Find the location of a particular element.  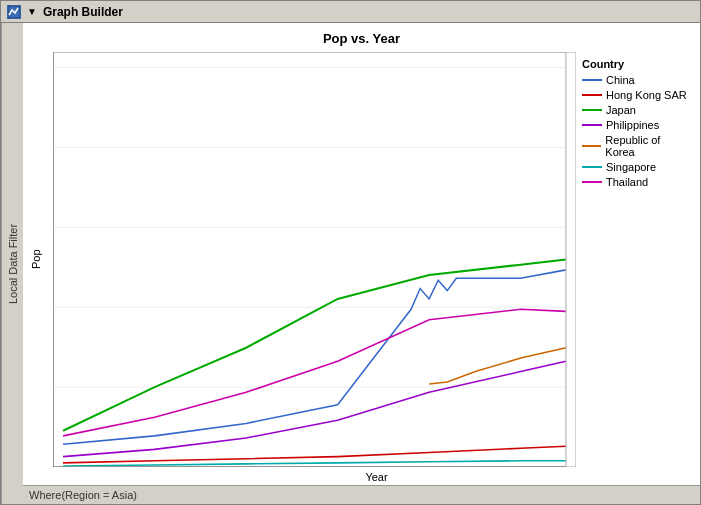

hongkong-line-icon is located at coordinates (592, 95).